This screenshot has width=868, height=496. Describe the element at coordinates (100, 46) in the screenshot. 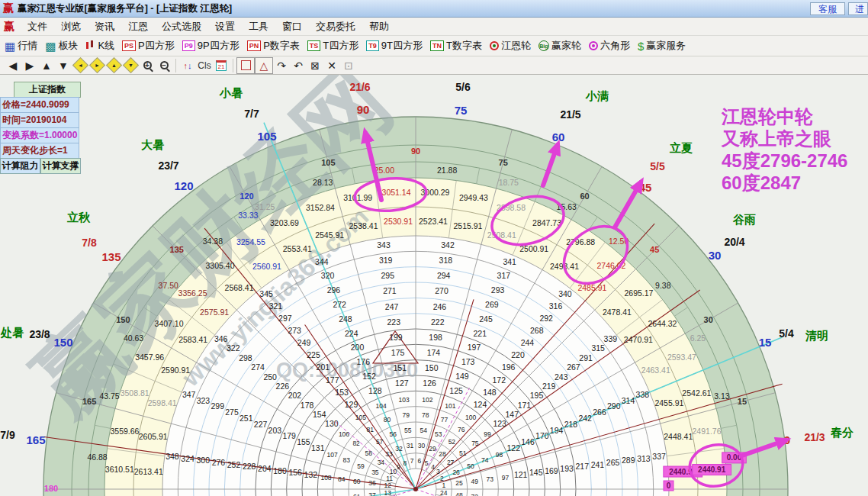

I see `toolbar-item-K线: K线` at that location.